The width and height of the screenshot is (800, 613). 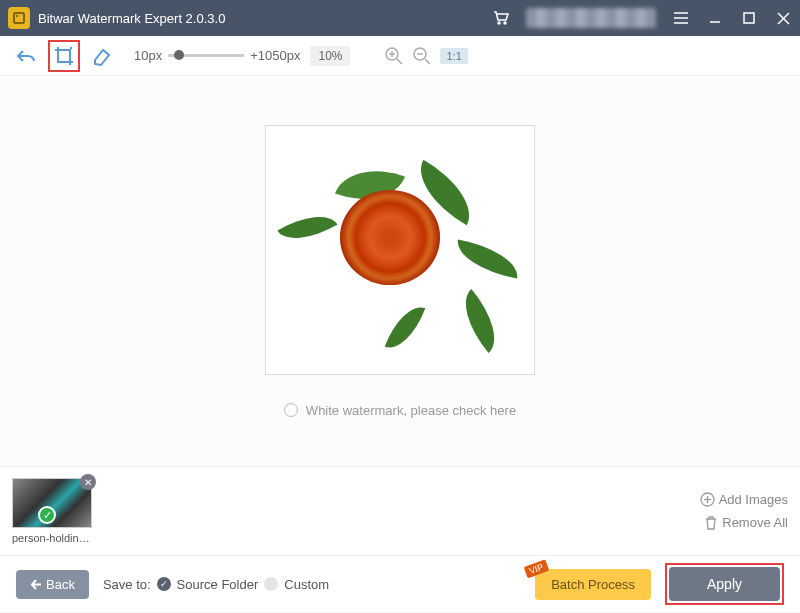 I want to click on custom-folder-label: Custom, so click(x=306, y=584).